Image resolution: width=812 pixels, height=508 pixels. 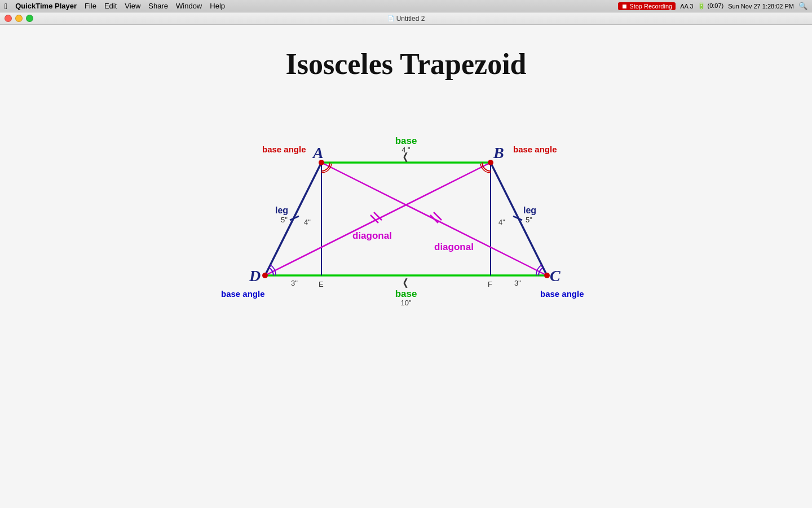 What do you see at coordinates (803, 6) in the screenshot?
I see `search-icon: 🔍` at bounding box center [803, 6].